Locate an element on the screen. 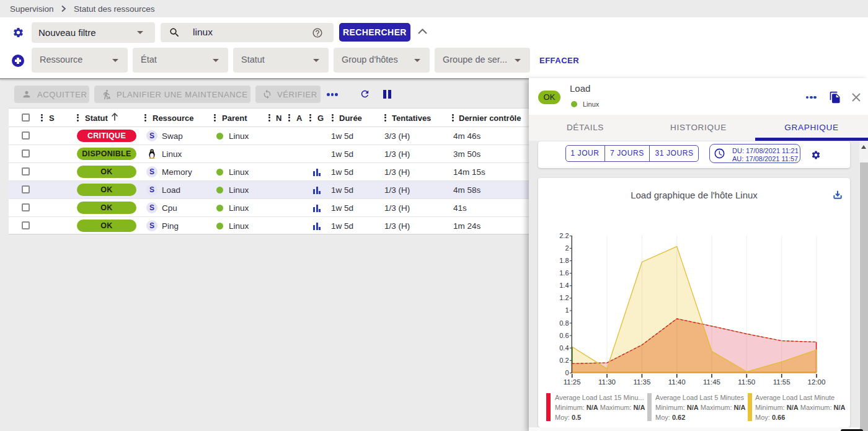  svg-text: 1 is located at coordinates (567, 310).